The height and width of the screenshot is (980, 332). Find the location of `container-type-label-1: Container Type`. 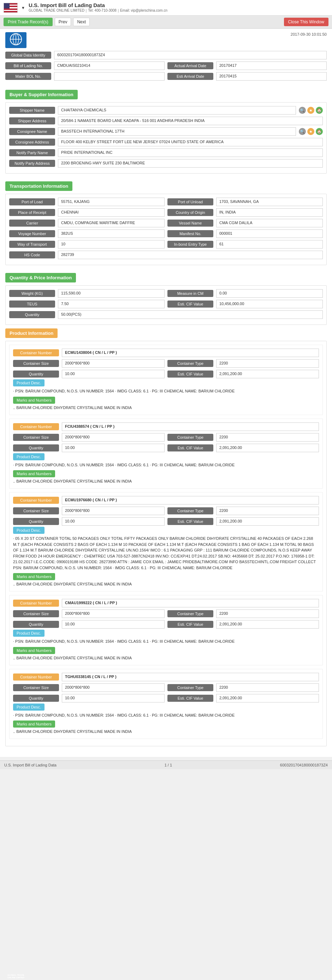

container-type-label-1: Container Type is located at coordinates (191, 438).